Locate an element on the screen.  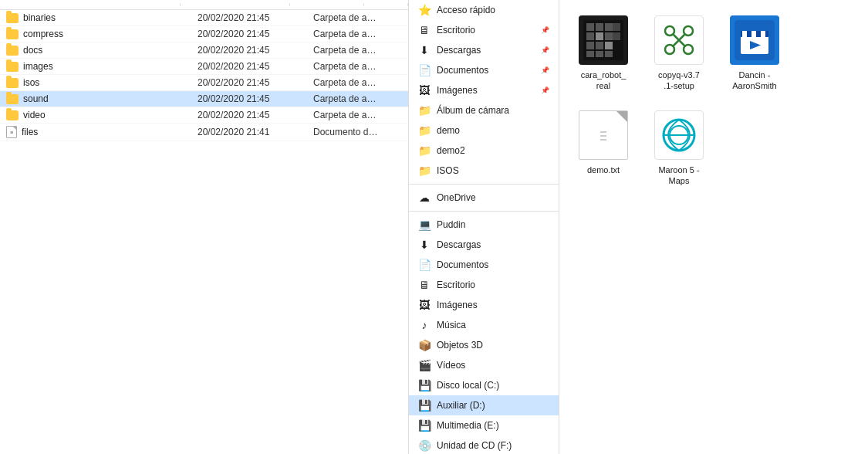
sidebar-item-album: 📁Álbum de cámara is located at coordinates (484, 110).